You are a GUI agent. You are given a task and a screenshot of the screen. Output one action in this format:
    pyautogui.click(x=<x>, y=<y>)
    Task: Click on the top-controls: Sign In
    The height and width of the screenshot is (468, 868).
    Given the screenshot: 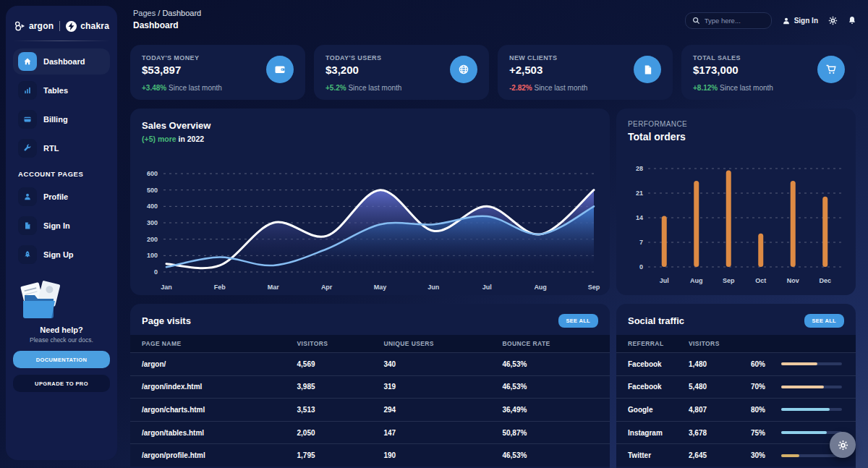 What is the action you would take?
    pyautogui.click(x=771, y=20)
    